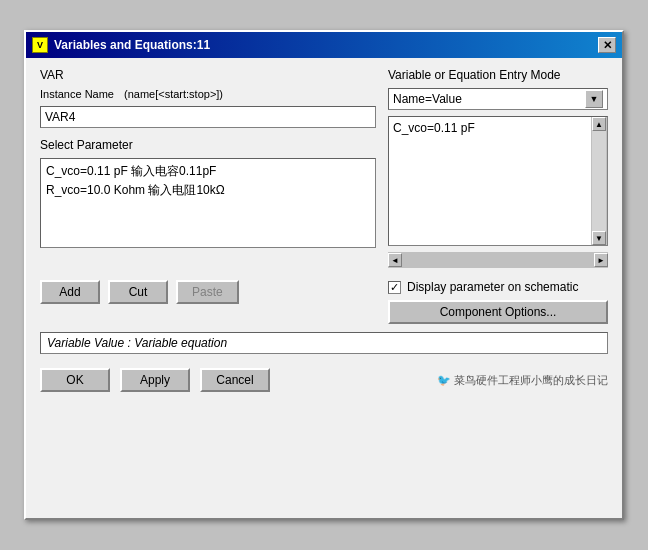 This screenshot has height=550, width=648. What do you see at coordinates (498, 302) in the screenshot?
I see `right-lower-group: ✓ Display parameter on schematic Compone…` at bounding box center [498, 302].